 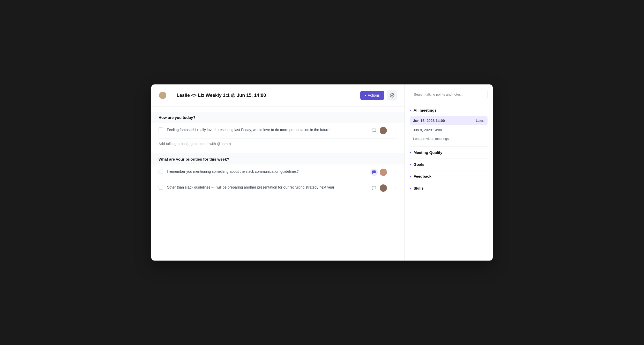 I want to click on dots-menu-1: ⋮⋮, so click(x=393, y=131).